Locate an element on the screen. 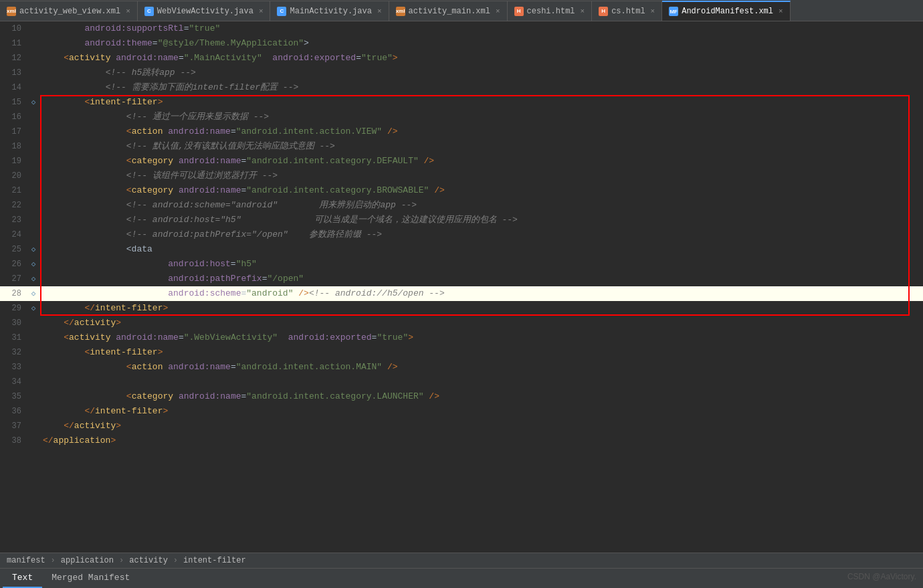 The width and height of the screenshot is (923, 588). tab-main_activity_java: C MainActivity.java × is located at coordinates (329, 11).